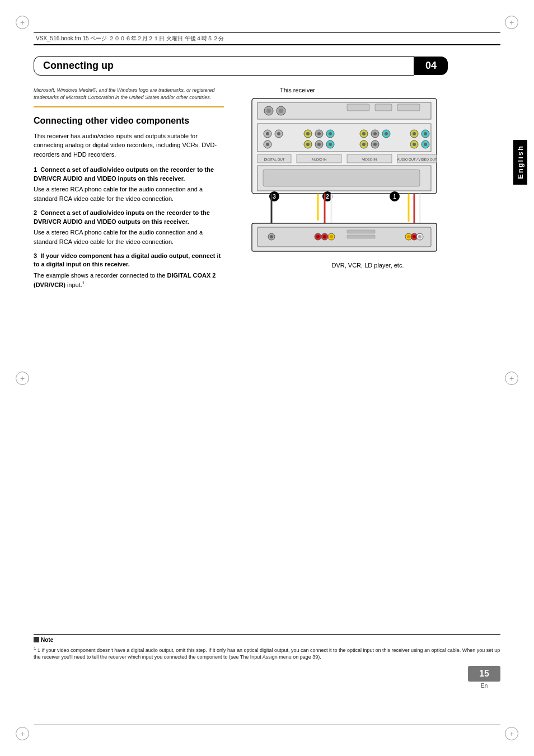 Image resolution: width=534 pixels, height=756 pixels. Describe the element at coordinates (22, 734) in the screenshot. I see `reg-mark-bl` at that location.